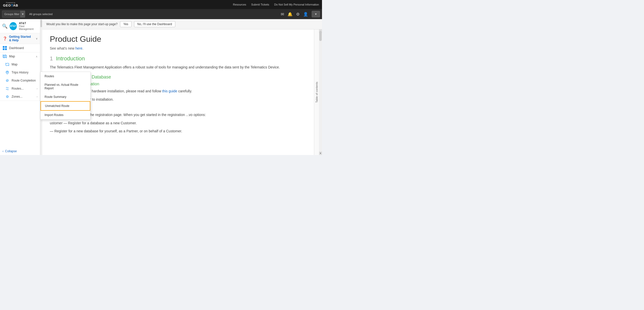 The width and height of the screenshot is (644, 310). Describe the element at coordinates (11, 5) in the screenshot. I see `top-nav-left: Powered by GEOTAB` at that location.